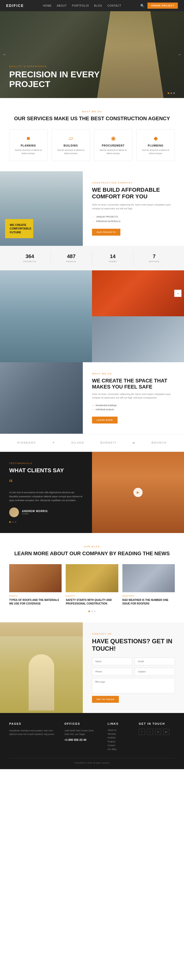  What do you see at coordinates (98, 6) in the screenshot?
I see `nav-blog: Blog` at bounding box center [98, 6].